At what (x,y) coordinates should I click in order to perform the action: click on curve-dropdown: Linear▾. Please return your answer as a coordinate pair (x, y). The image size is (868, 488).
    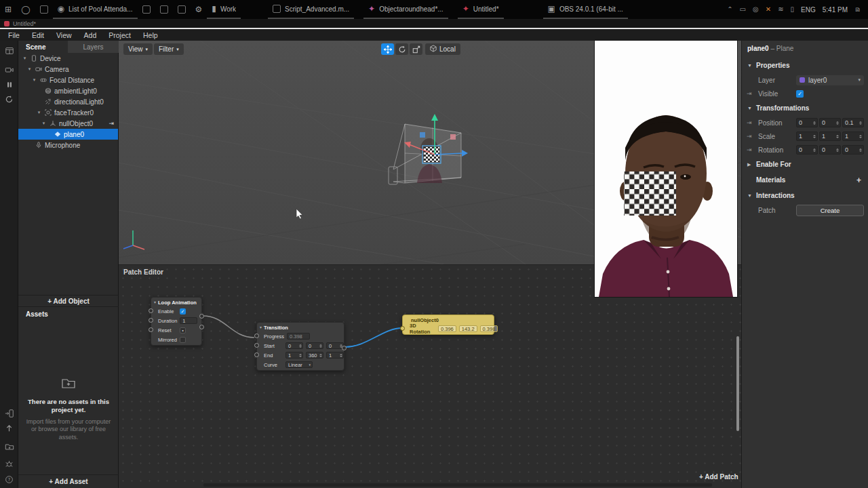
    Looking at the image, I should click on (299, 365).